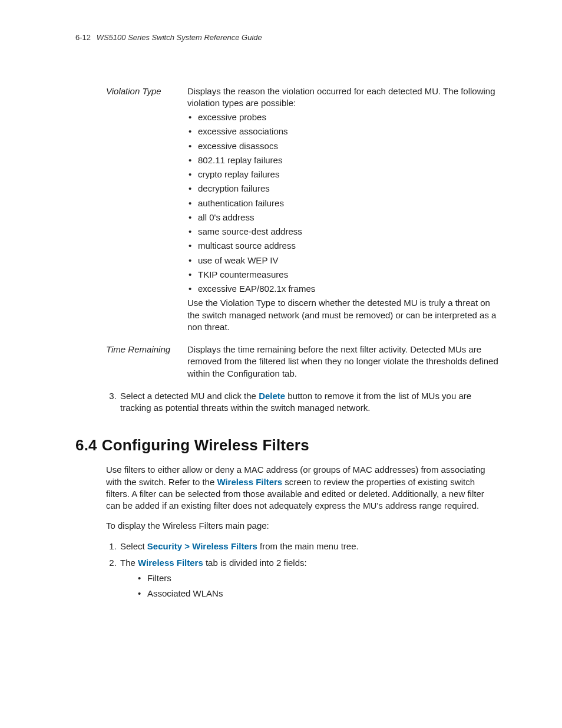 The width and height of the screenshot is (562, 728). Describe the element at coordinates (134, 546) in the screenshot. I see `text-run: Select` at that location.